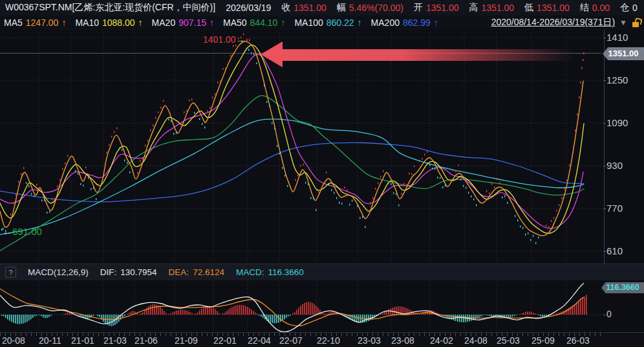 Image resolution: width=644 pixels, height=347 pixels. Describe the element at coordinates (547, 8) in the screenshot. I see `field-low: 低1351.00` at that location.